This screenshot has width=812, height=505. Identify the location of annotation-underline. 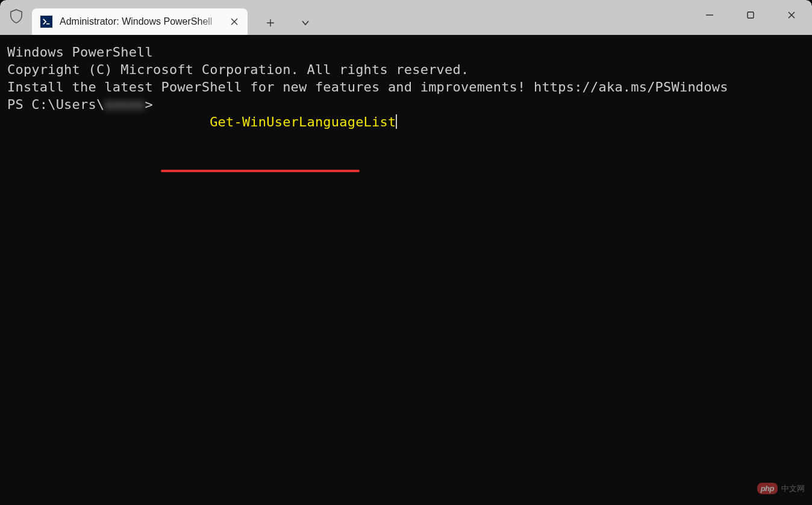
(260, 171).